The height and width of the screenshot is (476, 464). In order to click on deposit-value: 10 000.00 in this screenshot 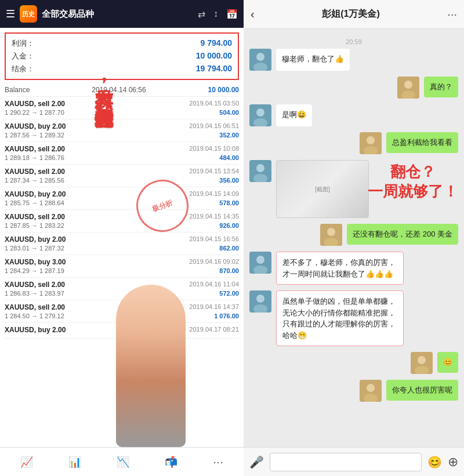, I will do `click(214, 56)`.